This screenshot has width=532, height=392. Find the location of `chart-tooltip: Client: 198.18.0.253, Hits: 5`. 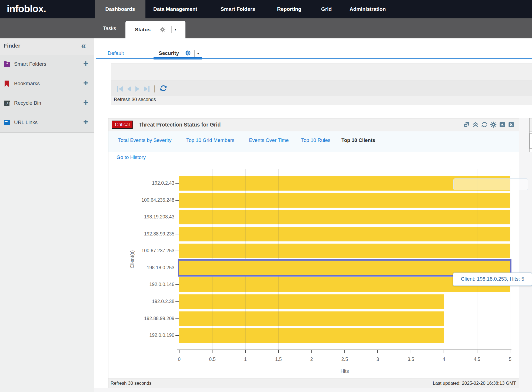

chart-tooltip: Client: 198.18.0.253, Hits: 5 is located at coordinates (493, 279).